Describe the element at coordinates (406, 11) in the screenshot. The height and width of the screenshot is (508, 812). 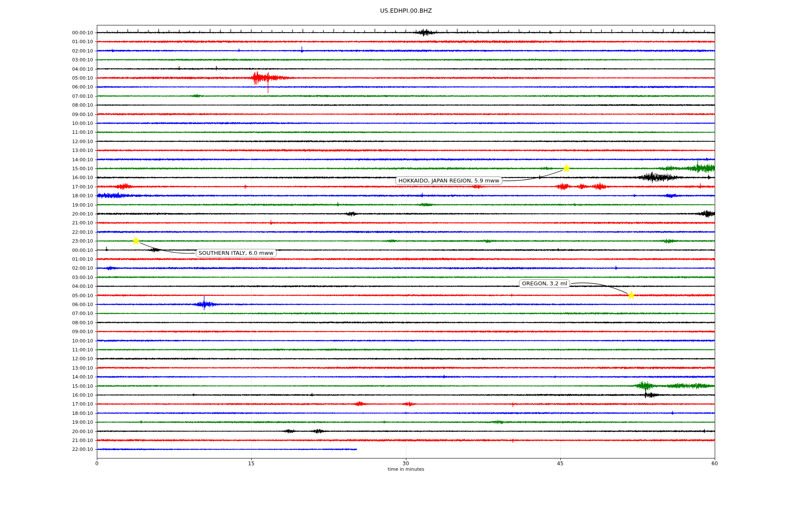
I see `plot-title: US.EDHPI.00.BHZ` at that location.